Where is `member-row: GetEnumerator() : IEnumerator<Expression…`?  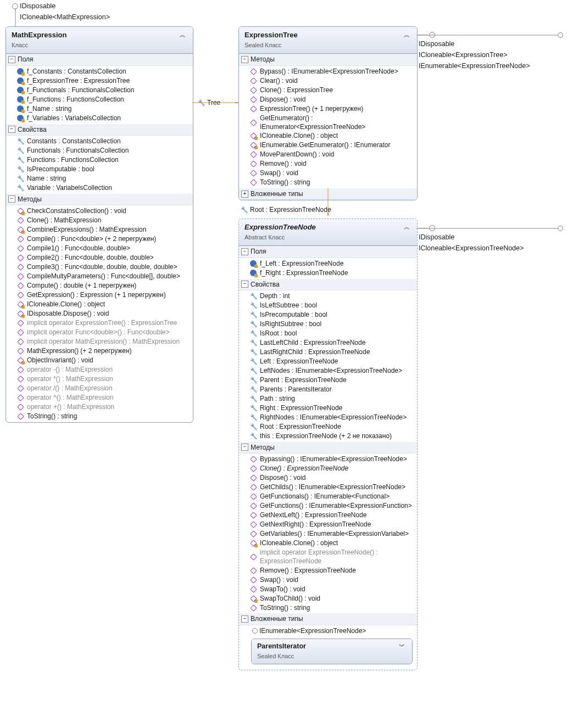
member-row: GetEnumerator() : IEnumerator<Expression… is located at coordinates (329, 122).